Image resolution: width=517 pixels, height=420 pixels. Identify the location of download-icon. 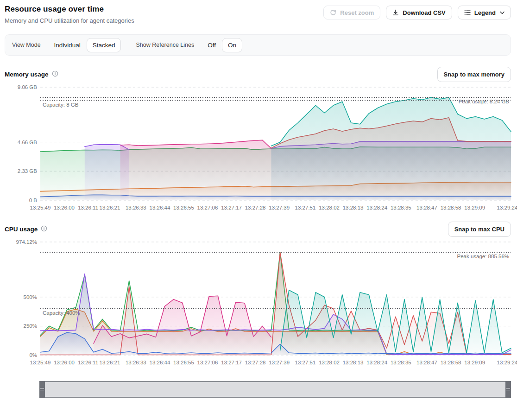
(396, 13).